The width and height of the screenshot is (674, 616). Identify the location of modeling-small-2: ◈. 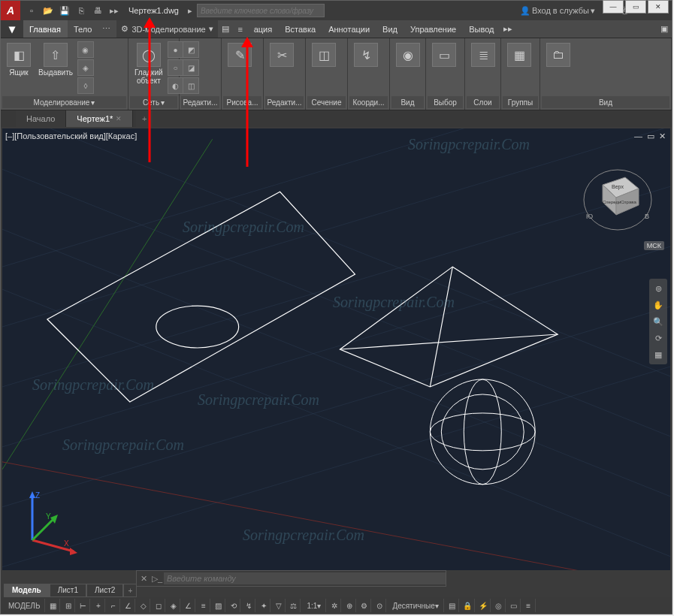
(86, 68).